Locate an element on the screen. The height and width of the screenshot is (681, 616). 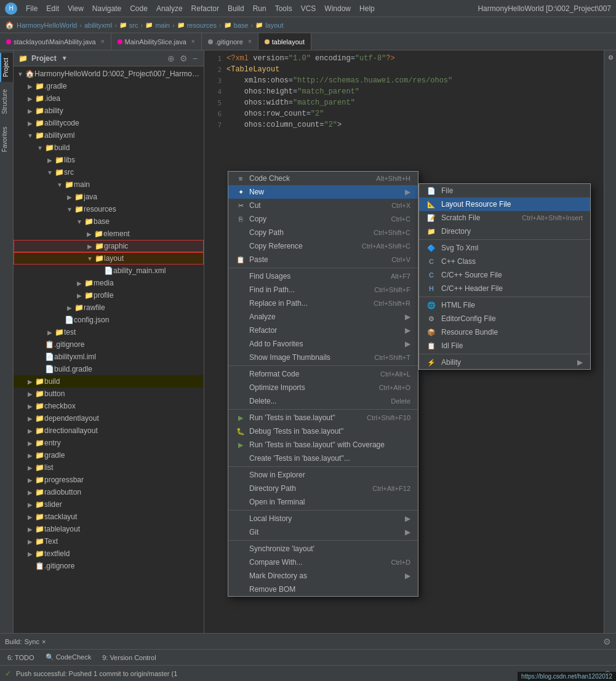
bottom-tab-vcs: 9: Version Control is located at coordinates (129, 658).